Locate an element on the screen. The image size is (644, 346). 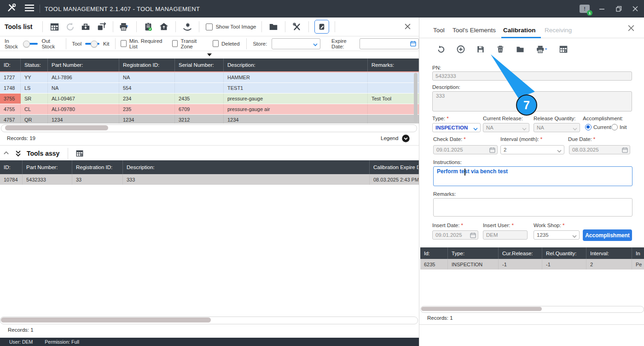
column-header: In is located at coordinates (638, 253).